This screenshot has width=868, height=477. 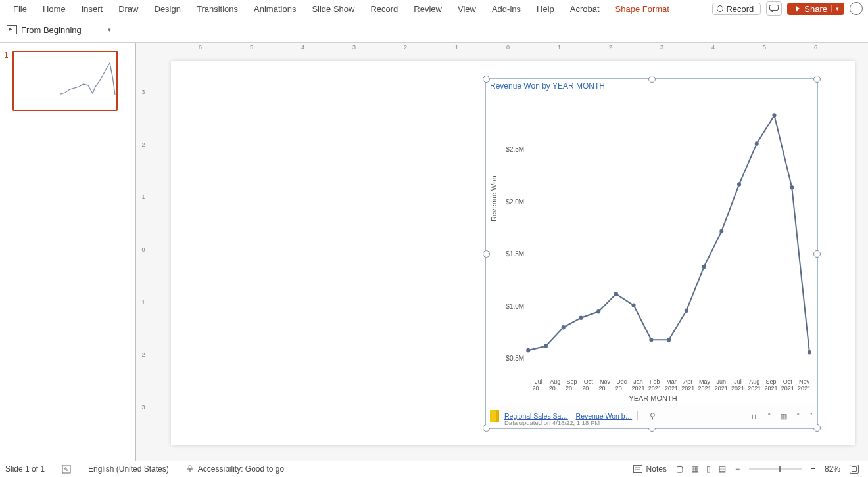 I want to click on filter-caret: ˄, so click(x=769, y=416).